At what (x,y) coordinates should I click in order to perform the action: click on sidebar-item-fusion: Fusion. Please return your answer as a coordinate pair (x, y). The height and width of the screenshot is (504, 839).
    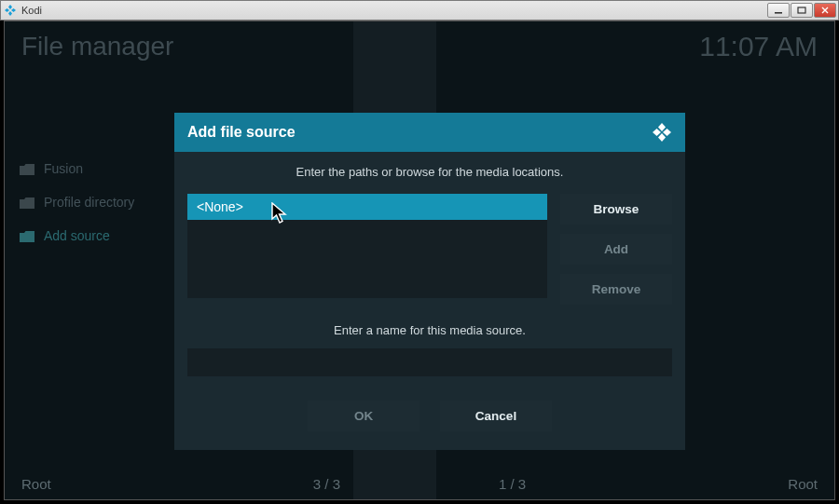
    Looking at the image, I should click on (93, 169).